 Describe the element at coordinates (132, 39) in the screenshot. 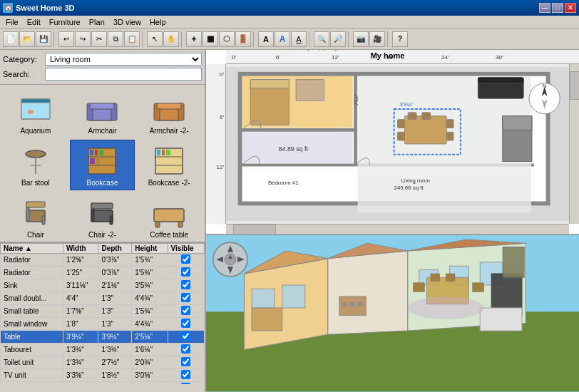

I see `paste-button: 📋` at that location.